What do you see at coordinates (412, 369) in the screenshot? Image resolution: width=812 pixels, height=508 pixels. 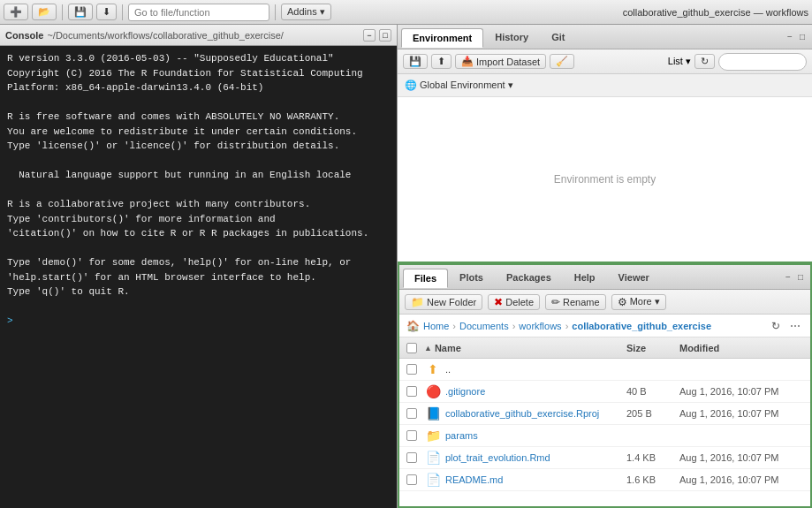 I see `checkbox-parent` at bounding box center [412, 369].